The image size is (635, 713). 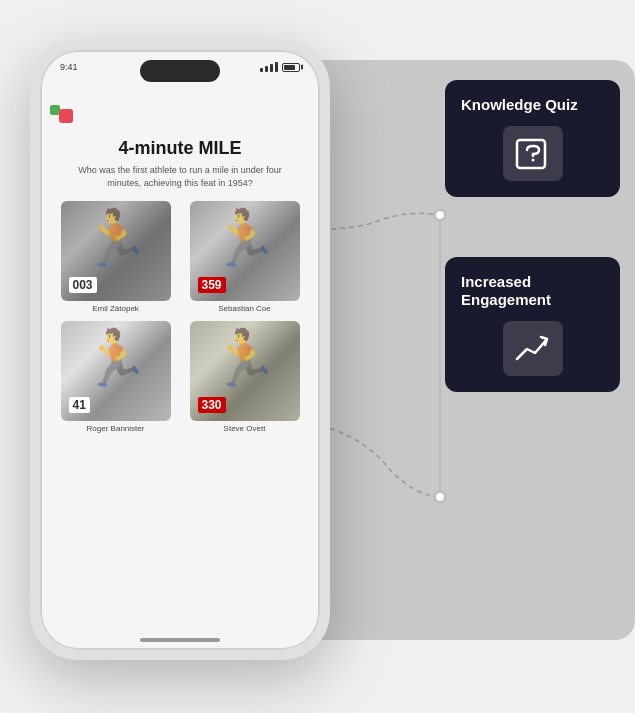 What do you see at coordinates (291, 68) in the screenshot?
I see `battery-indicator` at bounding box center [291, 68].